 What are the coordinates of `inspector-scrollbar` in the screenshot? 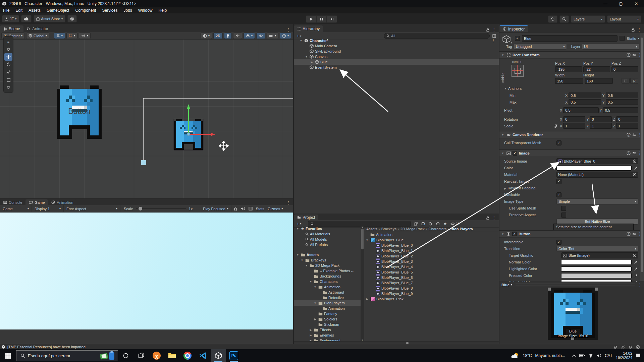 It's located at (642, 157).